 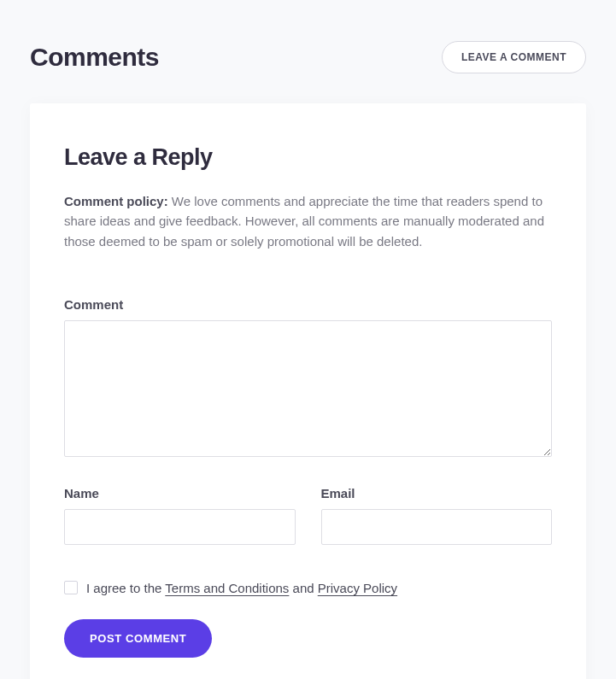 What do you see at coordinates (437, 494) in the screenshot?
I see `email-label: Email` at bounding box center [437, 494].